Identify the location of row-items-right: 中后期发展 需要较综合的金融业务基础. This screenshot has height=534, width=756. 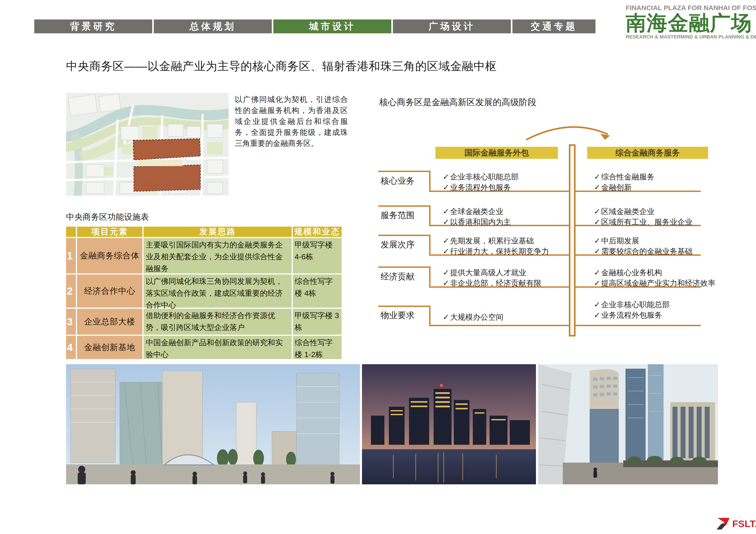
(657, 246).